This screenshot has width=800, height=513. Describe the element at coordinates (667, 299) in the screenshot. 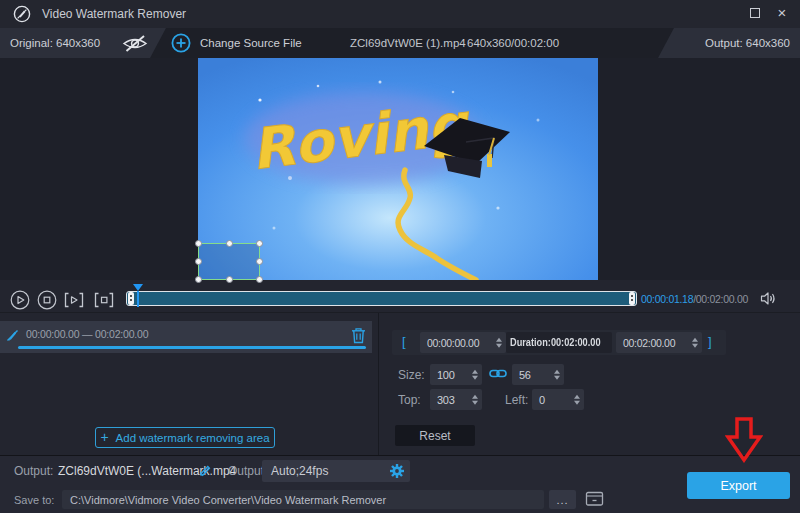

I see `current-time: 00:00:01.18` at that location.